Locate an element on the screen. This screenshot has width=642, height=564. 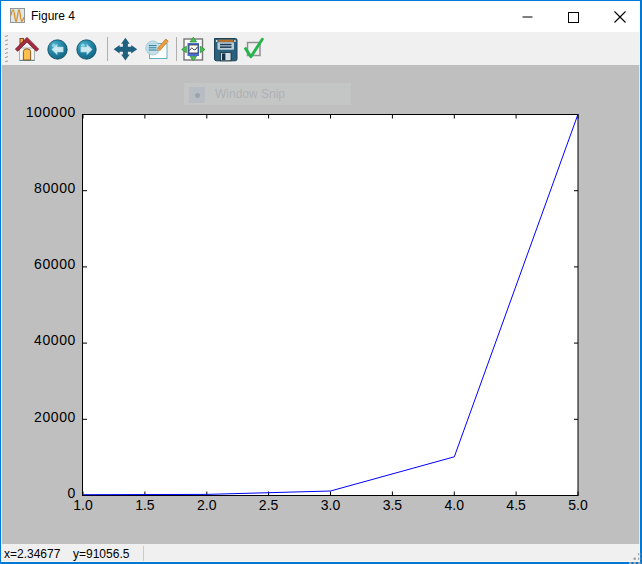
svg-text: 3.0 is located at coordinates (331, 505).